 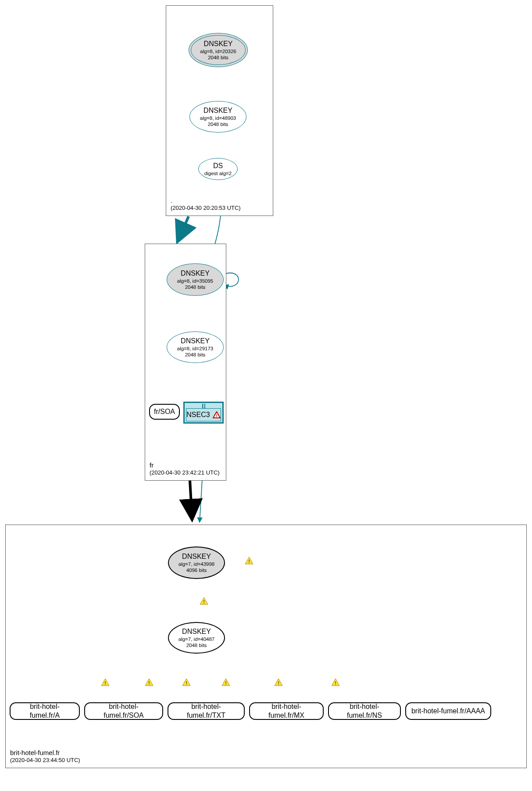 What do you see at coordinates (196, 632) in the screenshot?
I see `leaf-zsk-title: DNSKEY` at bounding box center [196, 632].